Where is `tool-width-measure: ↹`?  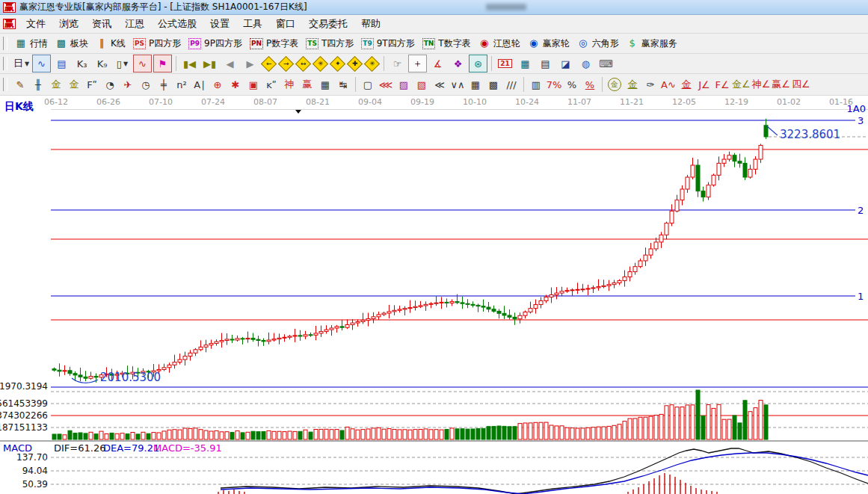 tool-width-measure: ↹ is located at coordinates (343, 84).